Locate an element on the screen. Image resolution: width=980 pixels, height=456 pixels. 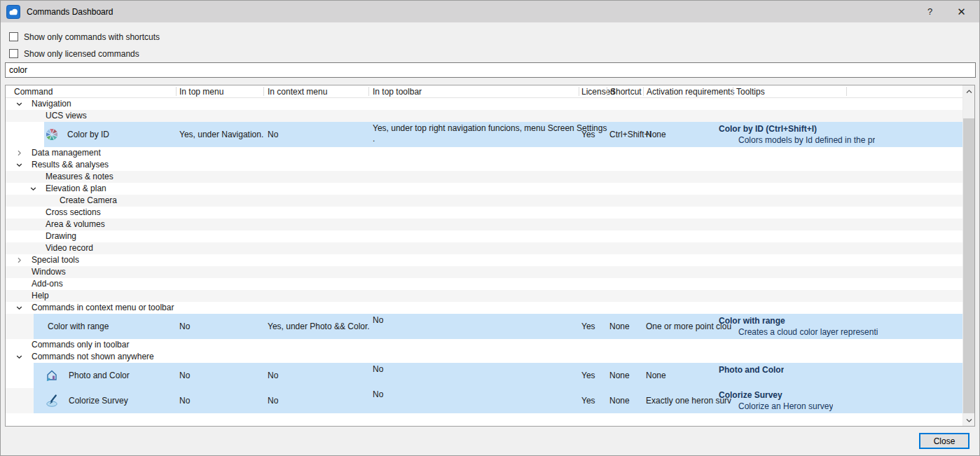
cell-in-top-toolbar: Yes, under top right navigation funcions… is located at coordinates (492, 134).